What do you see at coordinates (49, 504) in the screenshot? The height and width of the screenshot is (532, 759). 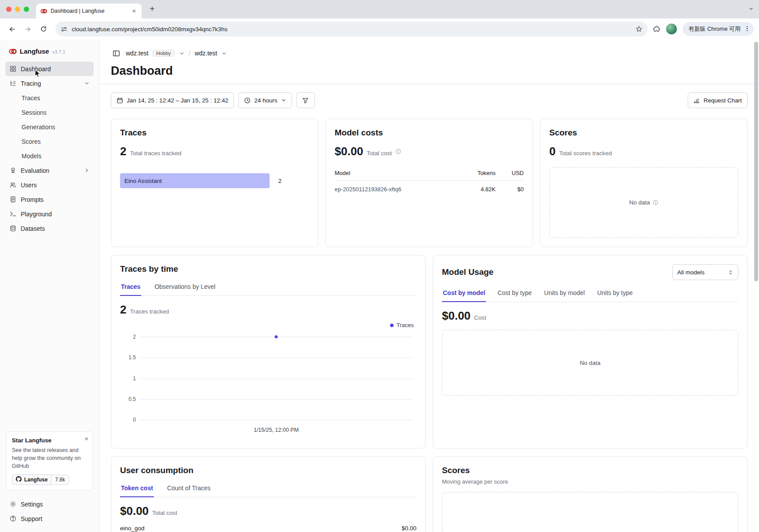 I see `sidebar-item-settings: Settings` at bounding box center [49, 504].